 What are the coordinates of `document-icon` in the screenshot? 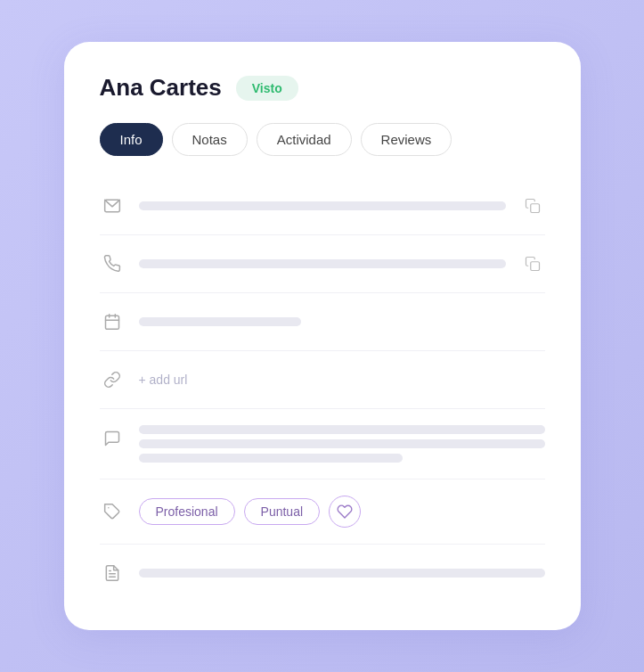 It's located at (112, 573).